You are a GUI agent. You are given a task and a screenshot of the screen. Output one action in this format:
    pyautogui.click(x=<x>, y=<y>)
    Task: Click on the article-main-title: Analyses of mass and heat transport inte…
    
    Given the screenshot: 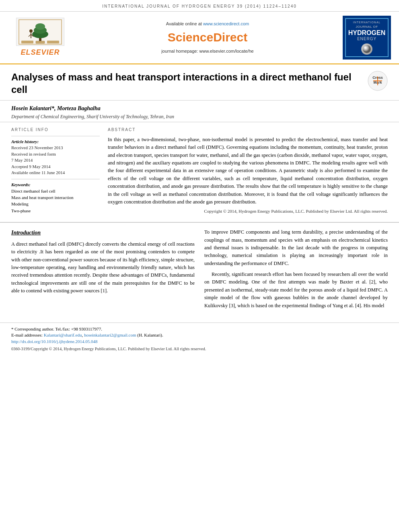 What is the action you would take?
    pyautogui.click(x=189, y=83)
    